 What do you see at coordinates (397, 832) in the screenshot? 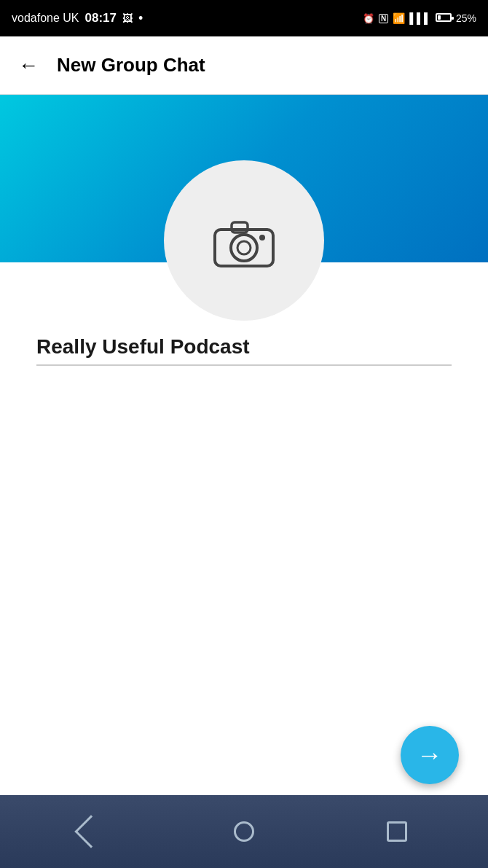
I see `system-recents-button` at bounding box center [397, 832].